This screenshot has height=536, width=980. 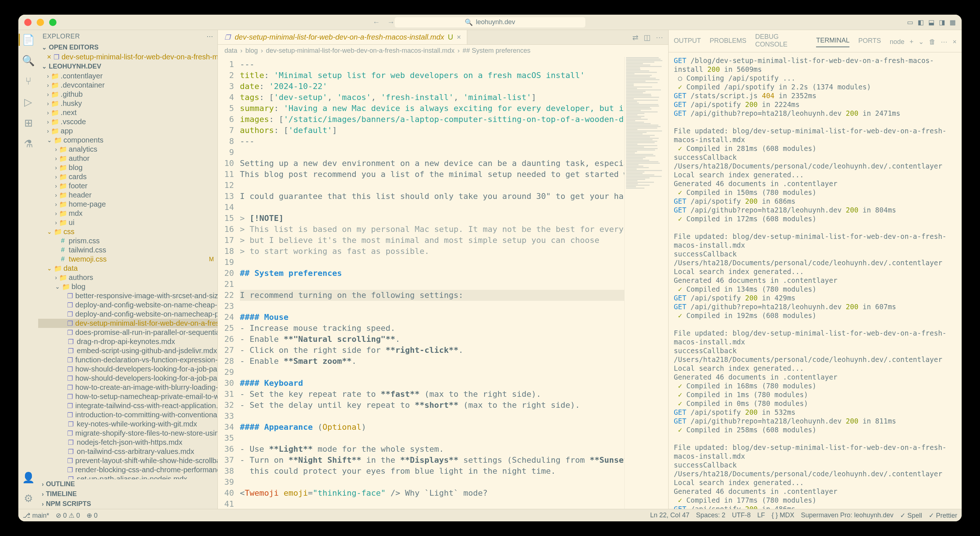 I want to click on status-item: Spaces: 2, so click(x=711, y=515).